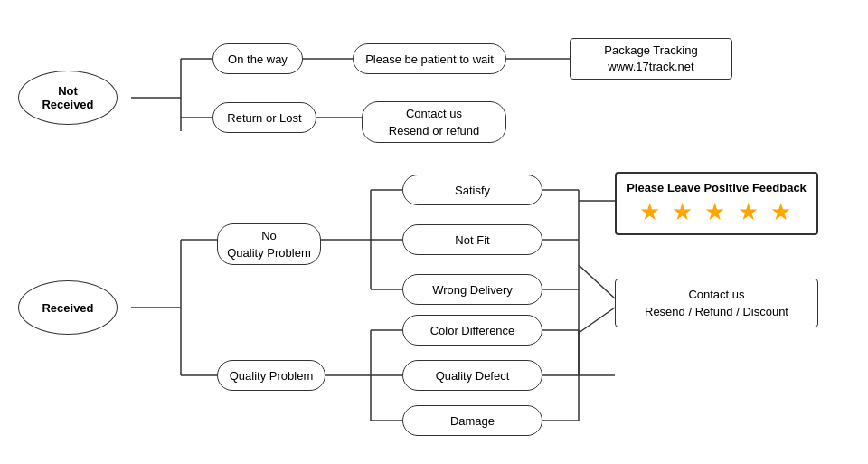 This screenshot has width=868, height=464. I want to click on damage-label: Damage, so click(472, 421).